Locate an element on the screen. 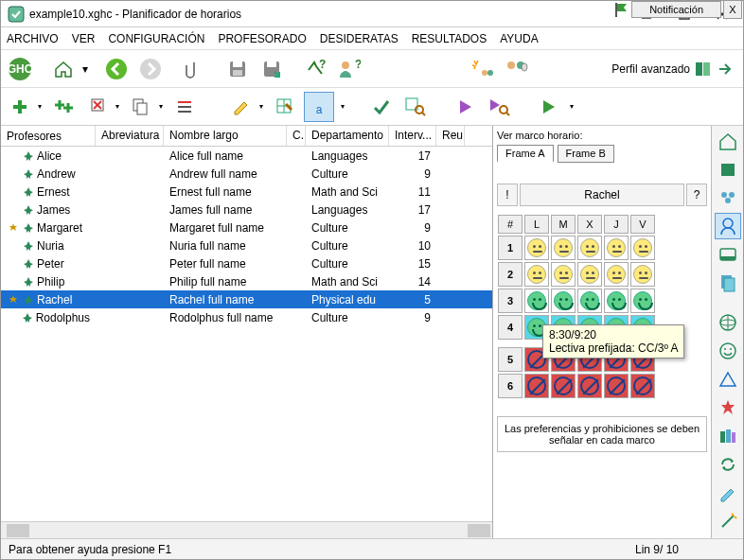  col-reu: Reu is located at coordinates (451, 136).